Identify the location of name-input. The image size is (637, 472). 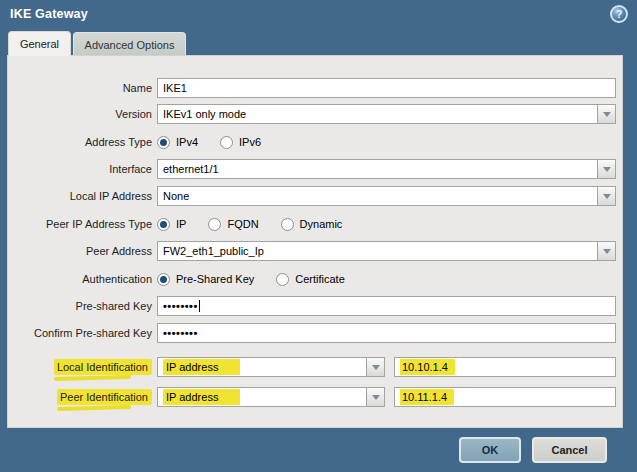
(386, 88).